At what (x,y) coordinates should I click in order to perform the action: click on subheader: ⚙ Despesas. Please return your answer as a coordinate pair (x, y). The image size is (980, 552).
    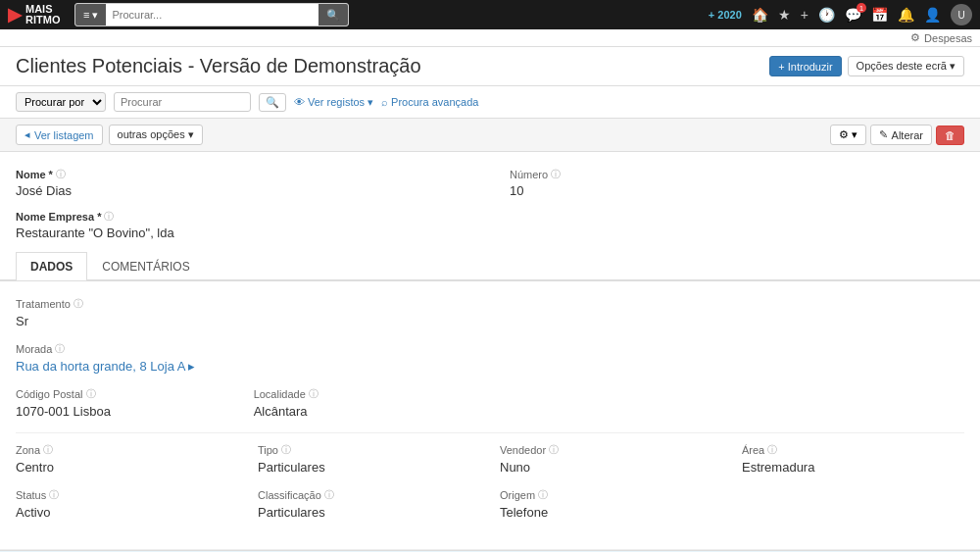
    Looking at the image, I should click on (490, 38).